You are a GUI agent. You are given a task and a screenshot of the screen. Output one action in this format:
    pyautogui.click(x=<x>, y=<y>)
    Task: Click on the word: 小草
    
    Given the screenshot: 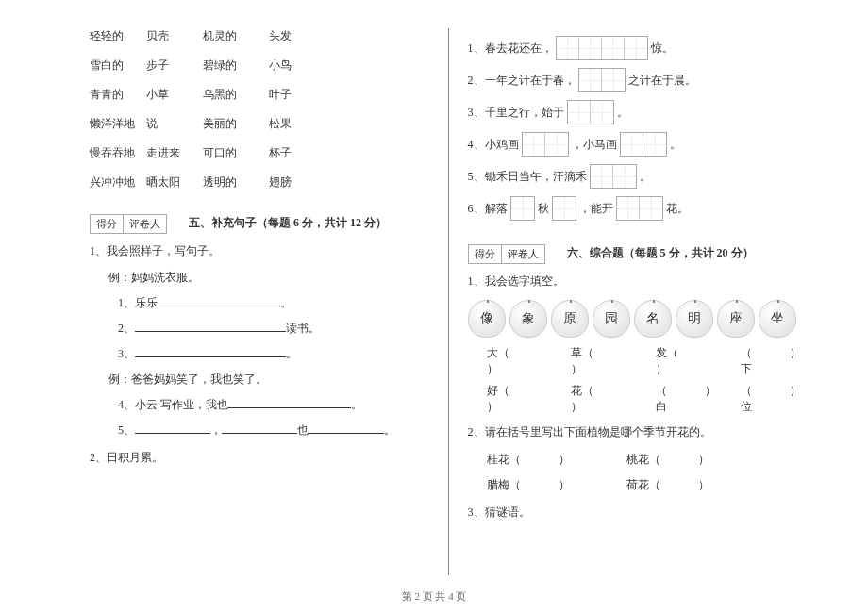 What is the action you would take?
    pyautogui.click(x=175, y=94)
    